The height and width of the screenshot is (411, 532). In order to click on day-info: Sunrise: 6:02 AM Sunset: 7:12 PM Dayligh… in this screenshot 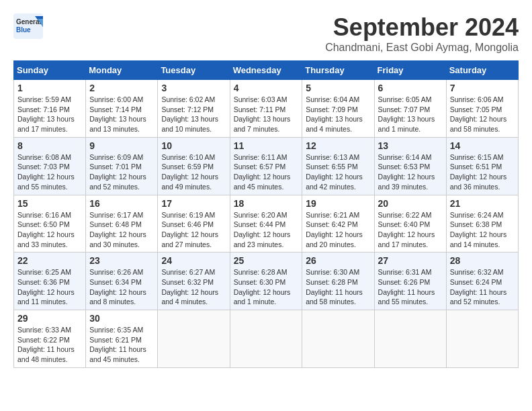, I will do `click(193, 114)`.